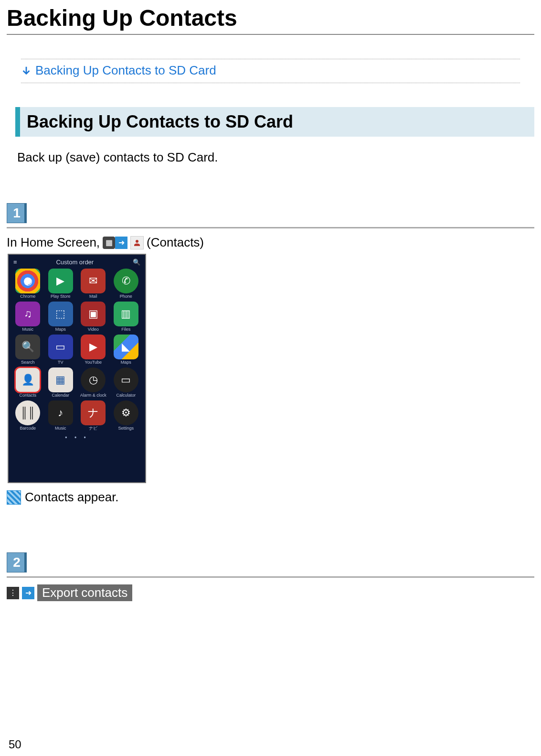  I want to click on app-icon: ✆, so click(126, 281).